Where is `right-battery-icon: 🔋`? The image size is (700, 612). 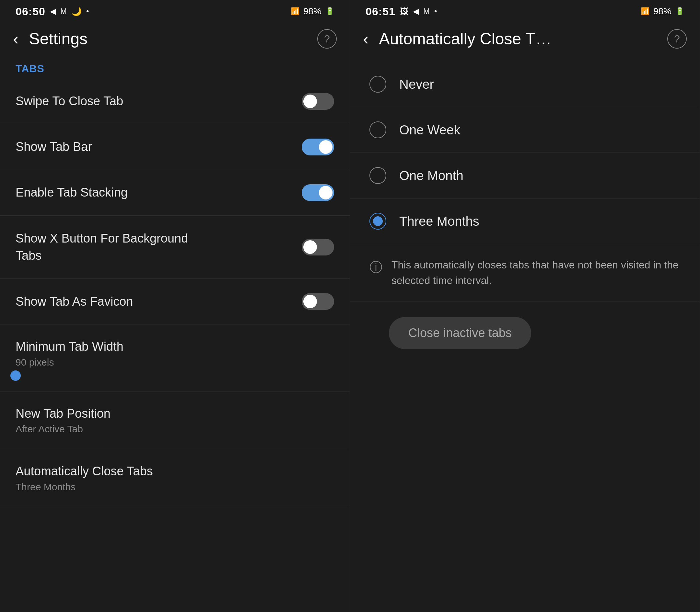 right-battery-icon: 🔋 is located at coordinates (680, 12).